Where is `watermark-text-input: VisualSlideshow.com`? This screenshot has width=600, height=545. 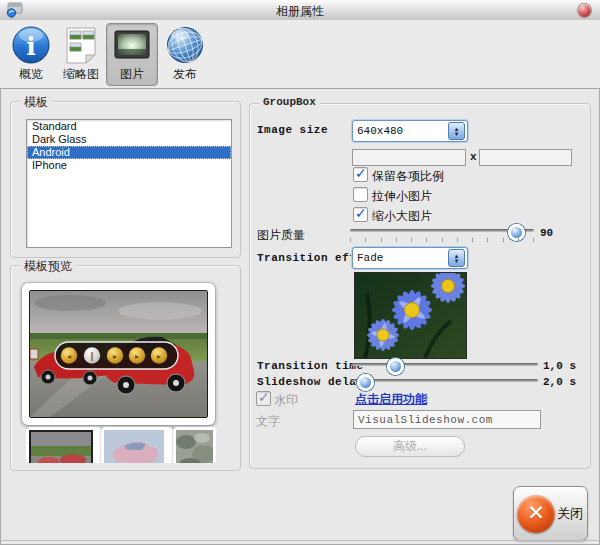
watermark-text-input: VisualSlideshow.com is located at coordinates (447, 420).